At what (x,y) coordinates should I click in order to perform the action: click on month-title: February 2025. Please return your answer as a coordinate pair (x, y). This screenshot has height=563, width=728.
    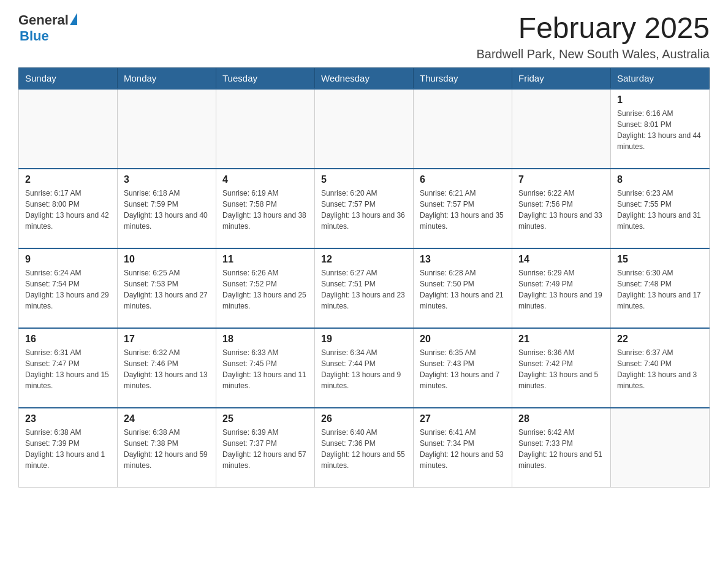
    Looking at the image, I should click on (593, 28).